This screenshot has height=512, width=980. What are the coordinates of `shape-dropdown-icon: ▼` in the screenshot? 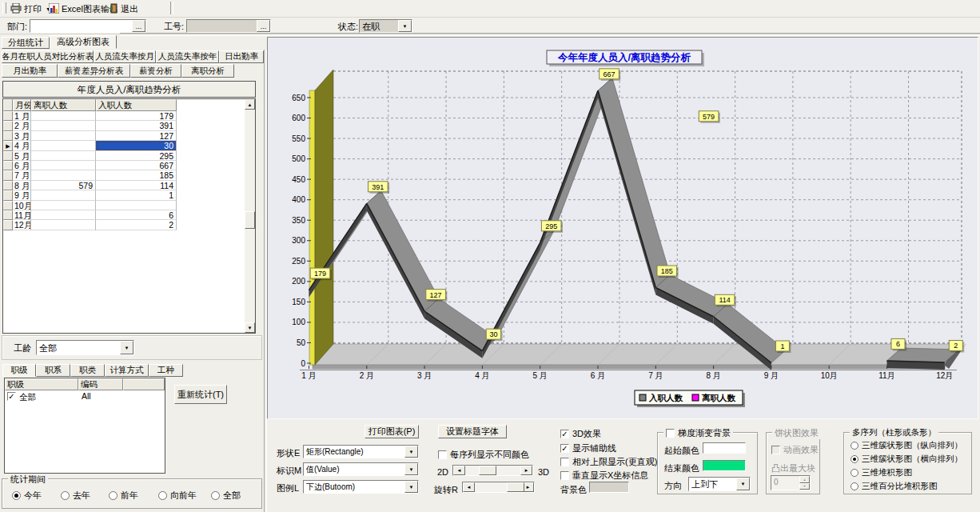 It's located at (411, 451).